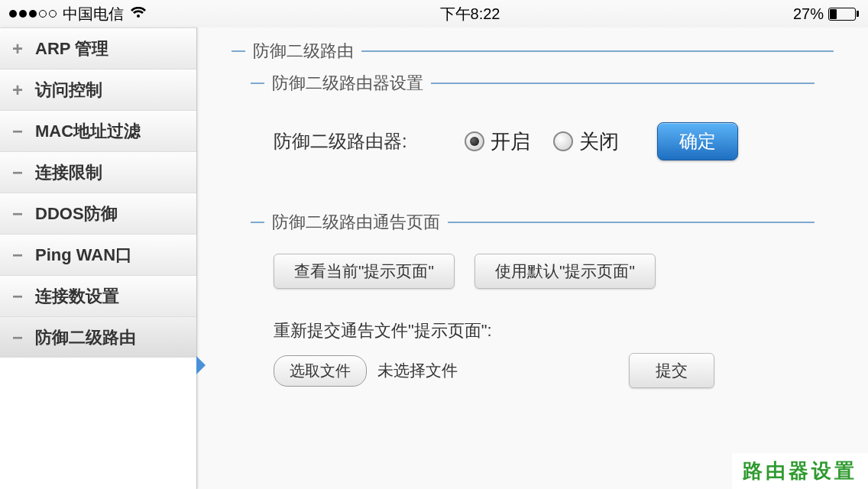 Image resolution: width=868 pixels, height=489 pixels. Describe the element at coordinates (84, 255) in the screenshot. I see `sidebar-item-label: Ping WAN口` at that location.